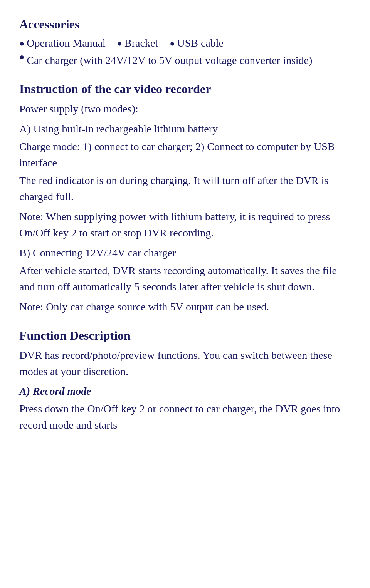 This screenshot has height=588, width=370. What do you see at coordinates (170, 61) in the screenshot?
I see `car-charger-label: Car charger (with 24V/12V to 5V output v…` at bounding box center [170, 61].